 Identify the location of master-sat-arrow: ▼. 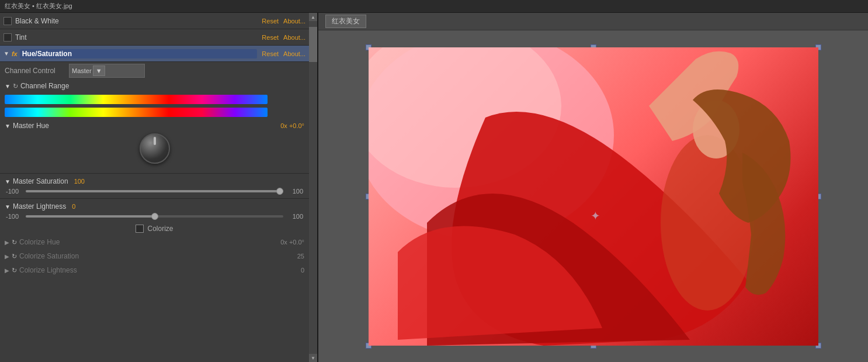
(8, 181).